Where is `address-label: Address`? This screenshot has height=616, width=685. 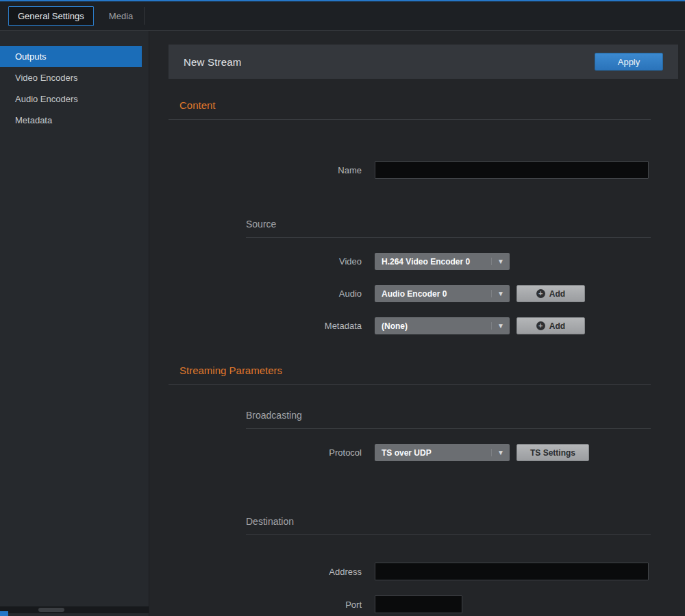 address-label: Address is located at coordinates (265, 571).